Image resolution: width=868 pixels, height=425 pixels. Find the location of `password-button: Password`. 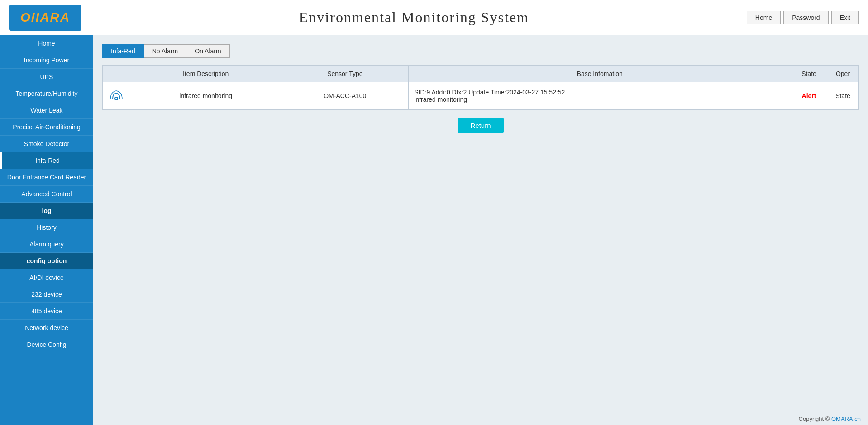

password-button: Password is located at coordinates (806, 18).